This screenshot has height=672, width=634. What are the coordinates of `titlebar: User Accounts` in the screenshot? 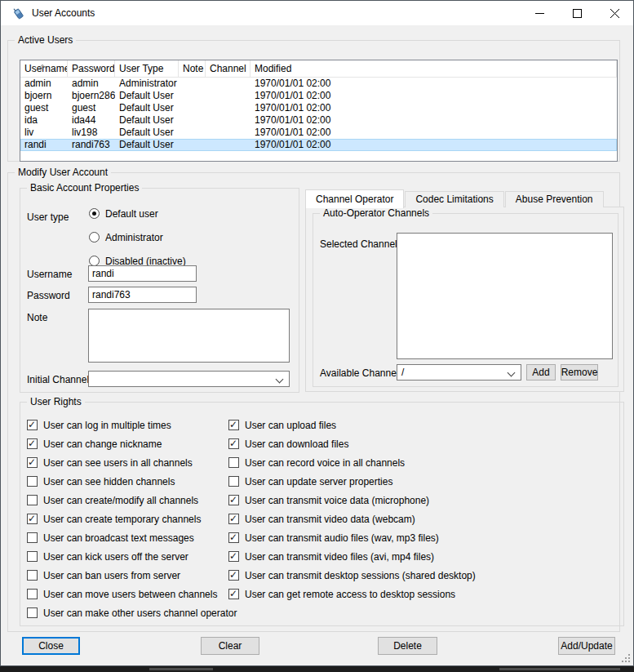 It's located at (317, 13).